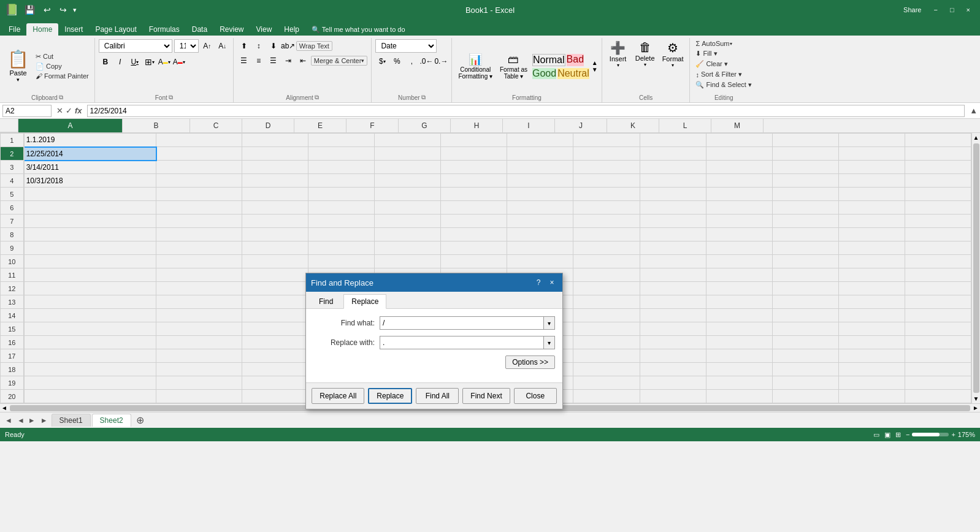  What do you see at coordinates (673, 154) in the screenshot?
I see `cell-i2` at bounding box center [673, 154].